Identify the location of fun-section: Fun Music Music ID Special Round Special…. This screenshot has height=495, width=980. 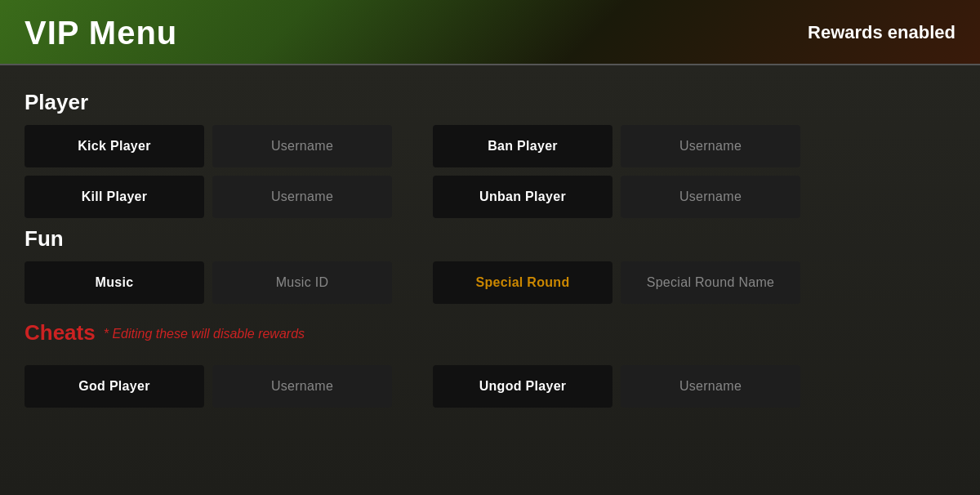
(490, 265).